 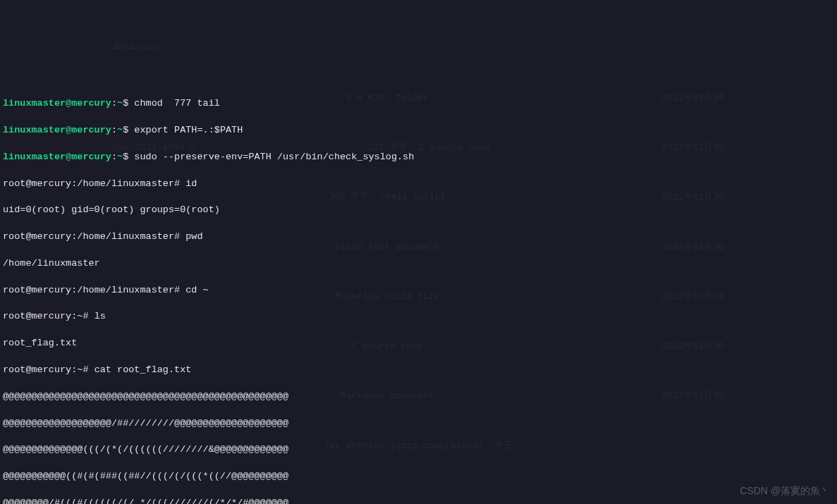 I want to click on command-pwd: pwd, so click(x=194, y=237).